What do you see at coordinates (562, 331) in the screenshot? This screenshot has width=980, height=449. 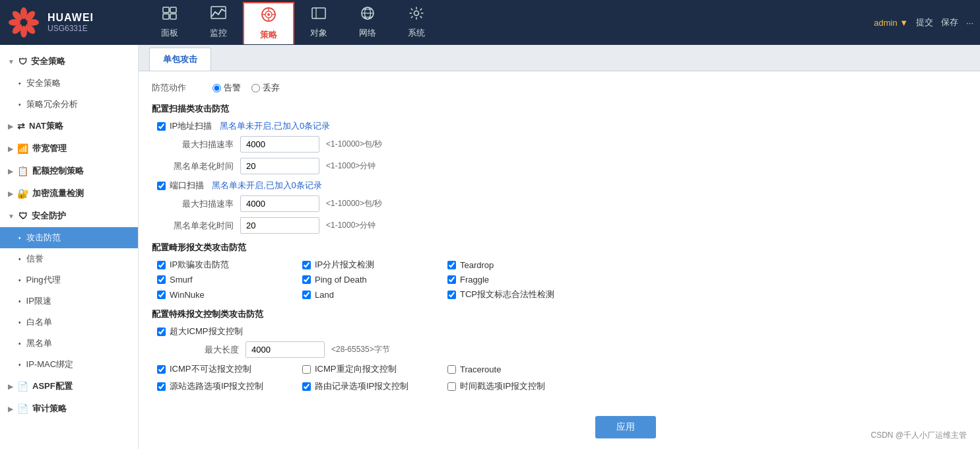 I see `icmp-large-label: 超大ICMP报文控制` at bounding box center [562, 331].